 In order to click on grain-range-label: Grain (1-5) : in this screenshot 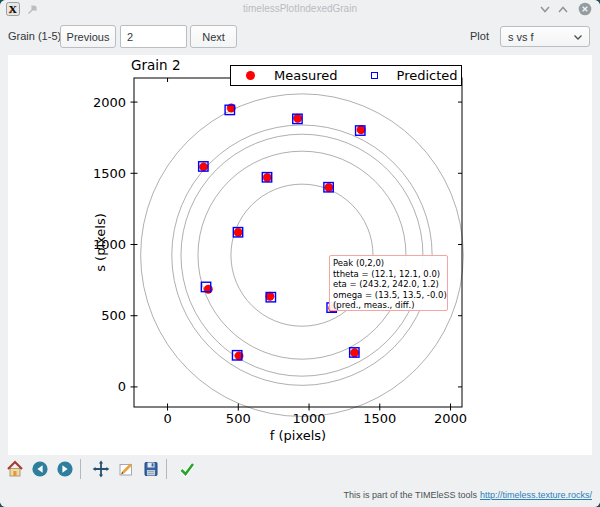, I will do `click(38, 36)`.